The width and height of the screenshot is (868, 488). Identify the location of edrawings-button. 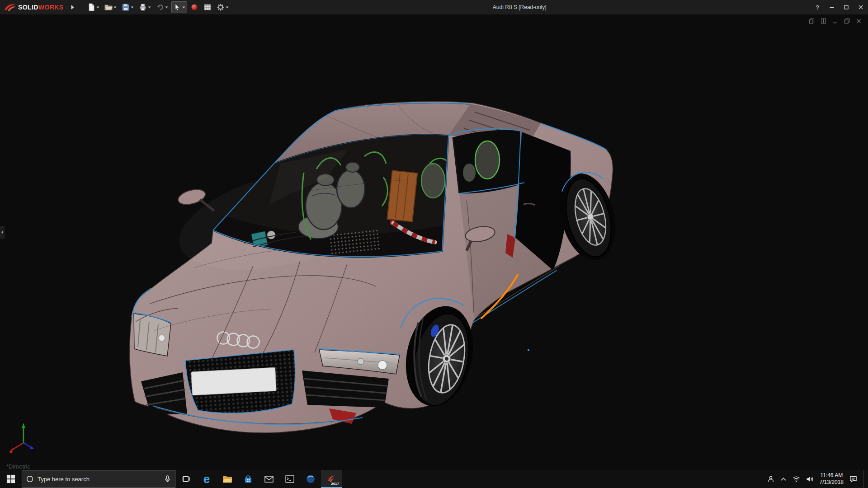
(311, 479).